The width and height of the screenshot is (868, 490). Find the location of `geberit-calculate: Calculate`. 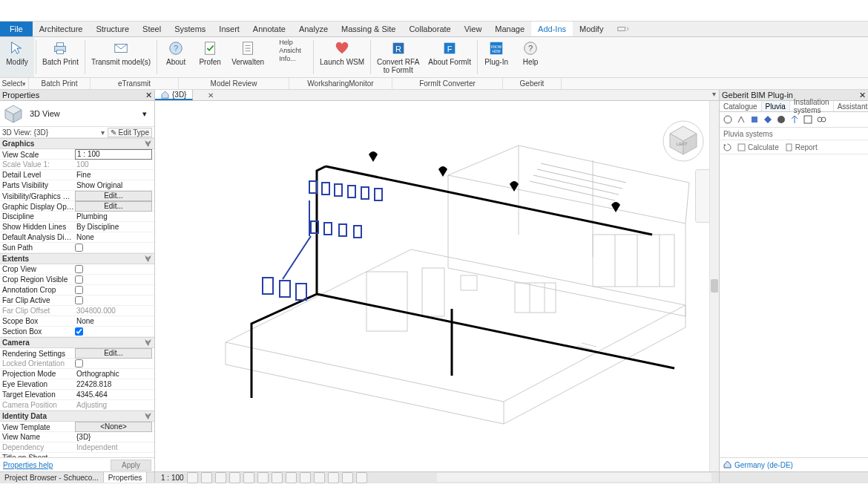

geberit-calculate: Calculate is located at coordinates (758, 147).